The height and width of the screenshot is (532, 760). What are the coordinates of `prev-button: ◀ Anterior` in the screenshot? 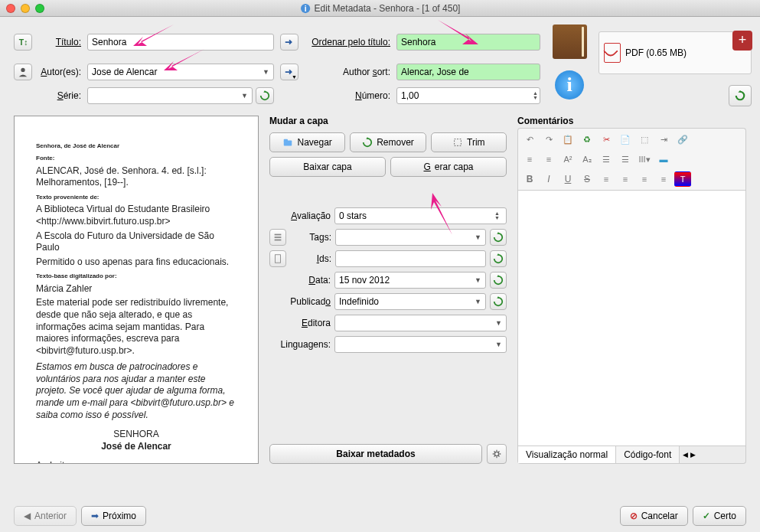 It's located at (45, 516).